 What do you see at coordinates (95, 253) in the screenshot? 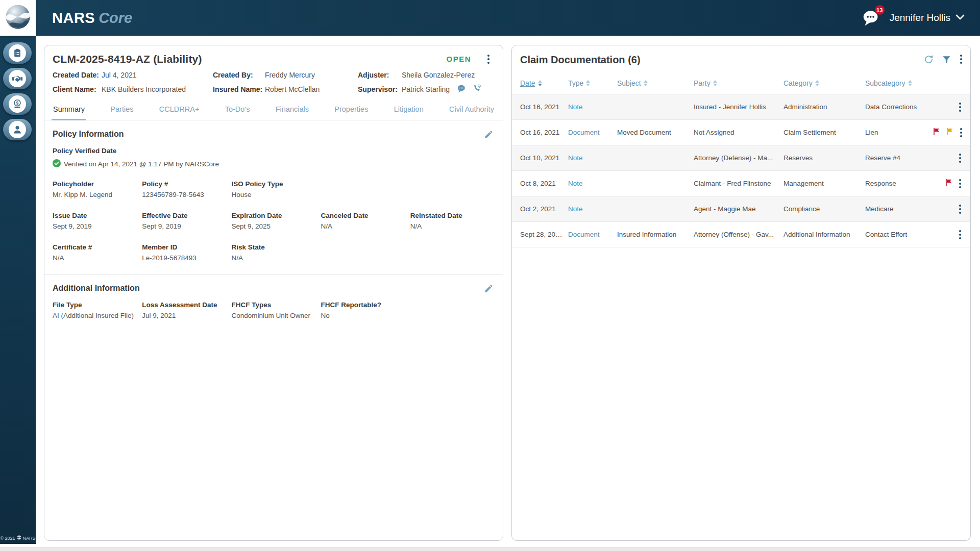
I see `field-certificate-number: Certificate # N/A` at bounding box center [95, 253].